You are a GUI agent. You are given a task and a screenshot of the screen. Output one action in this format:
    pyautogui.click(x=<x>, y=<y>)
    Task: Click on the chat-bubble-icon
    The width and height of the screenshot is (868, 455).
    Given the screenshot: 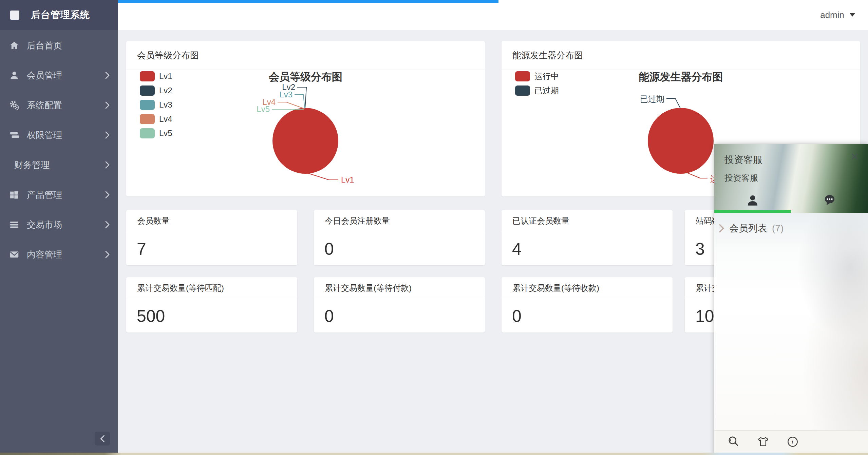 What is the action you would take?
    pyautogui.click(x=830, y=200)
    